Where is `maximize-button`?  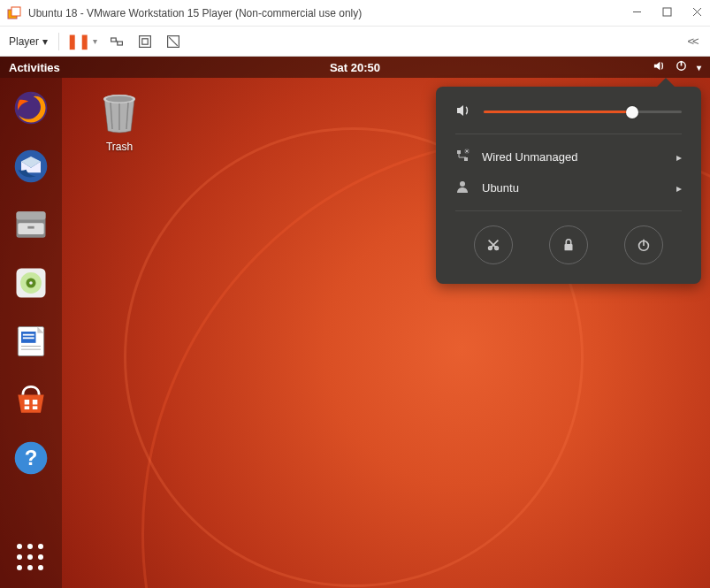 maximize-button is located at coordinates (667, 13).